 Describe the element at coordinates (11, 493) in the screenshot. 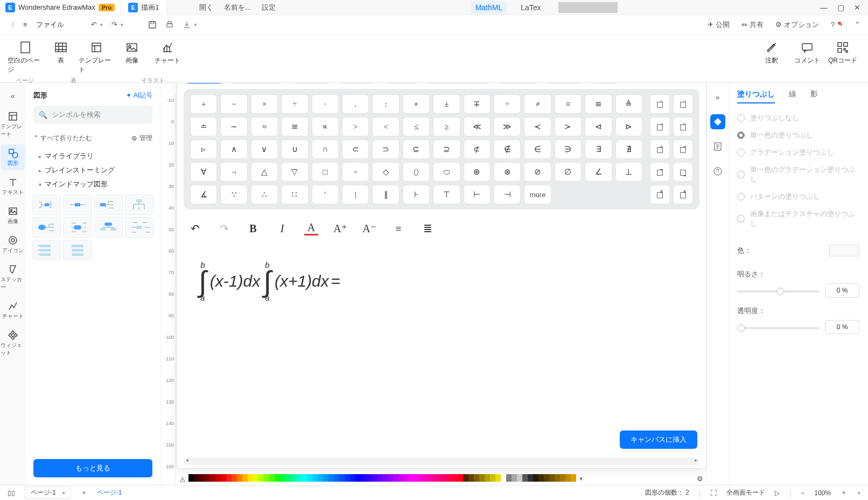

I see `status-layout-icon: ▯▯` at that location.